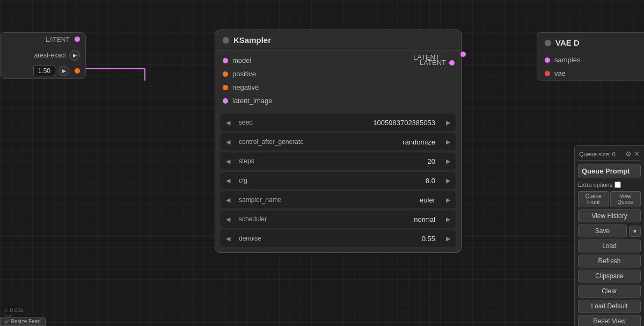 The height and width of the screenshot is (326, 644). I want to click on field-cfg: ◀ cfg 8.0 ▶, so click(338, 180).